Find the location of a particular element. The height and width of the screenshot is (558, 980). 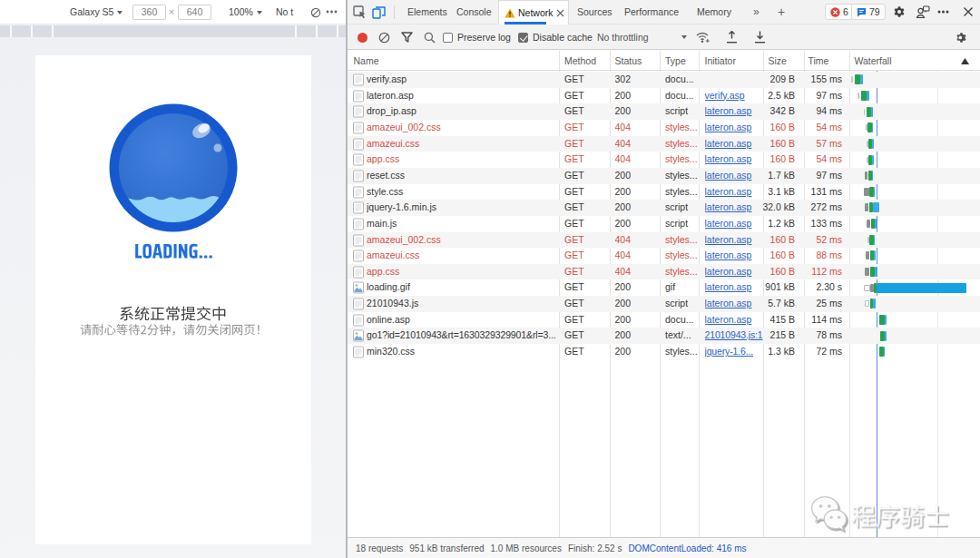

devtools-menu-icon is located at coordinates (944, 12).